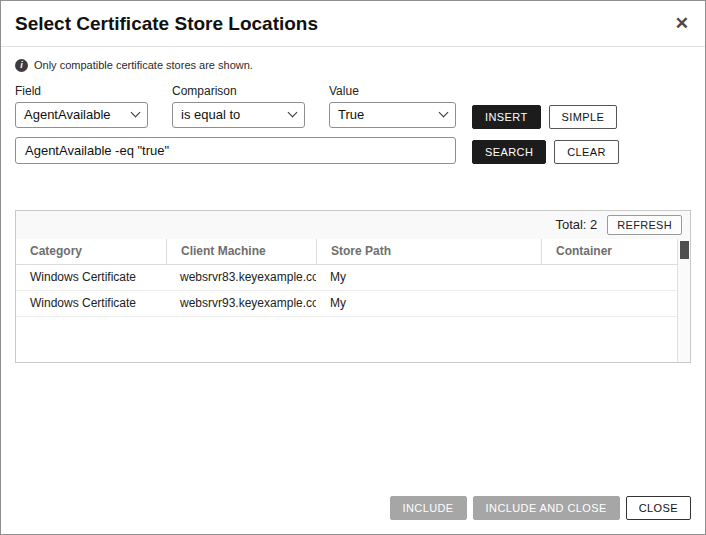 This screenshot has height=535, width=706. Describe the element at coordinates (236, 124) in the screenshot. I see `filter-left: Field AgentAvailable Comparison is equal…` at that location.